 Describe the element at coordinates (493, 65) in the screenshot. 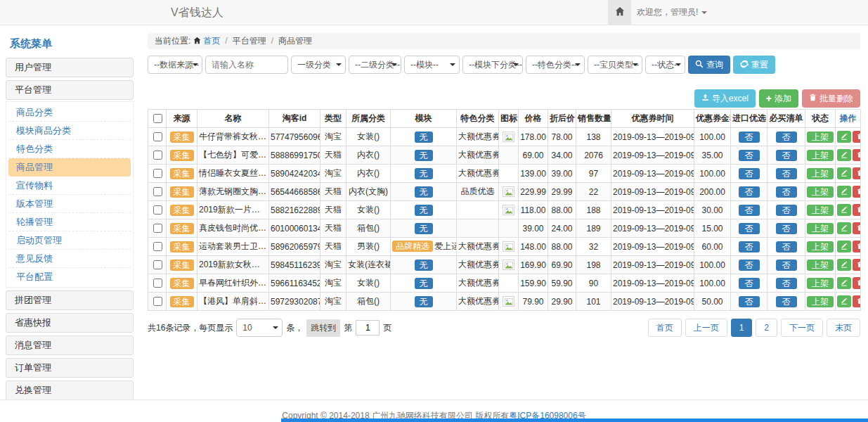

I see `filter-select: --模块下分类--` at that location.